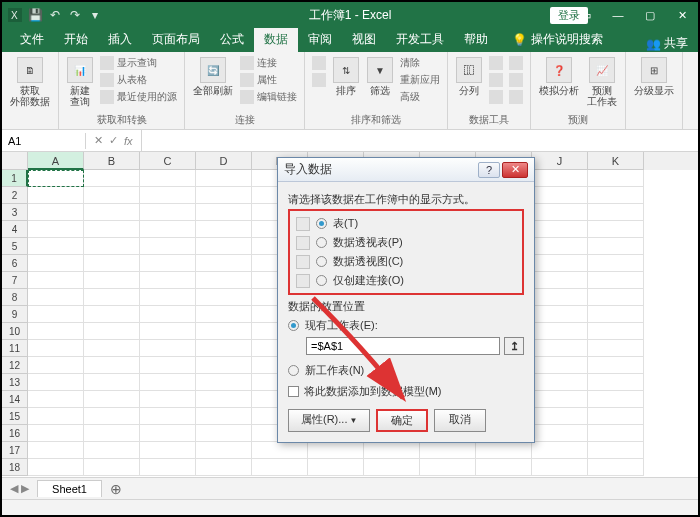 This screenshot has height=517, width=700. What do you see at coordinates (496, 97) in the screenshot?
I see `data-validation-button` at bounding box center [496, 97].